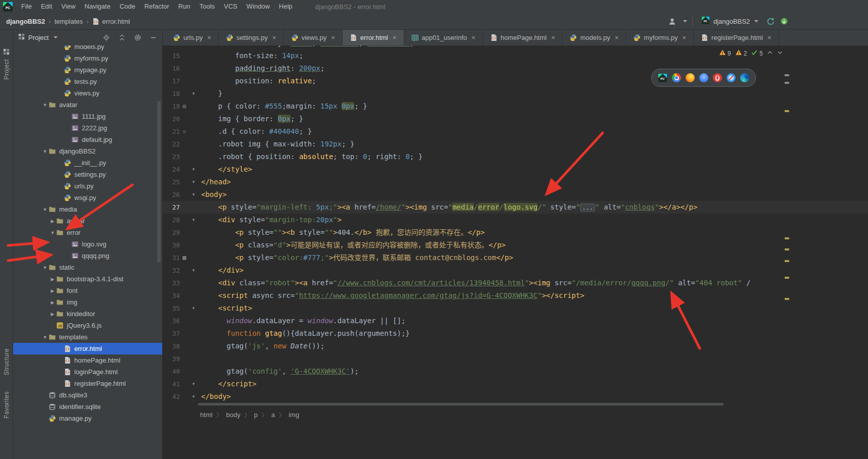 The image size is (868, 459). What do you see at coordinates (515, 207) in the screenshot?
I see `code-line-27: 27 <p style="margin-left: 5px;"><a href=…` at bounding box center [515, 207].